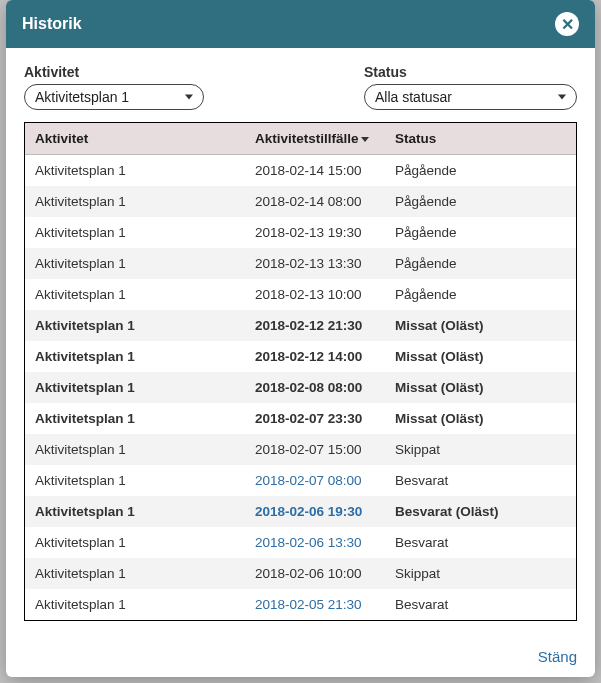  I want to click on close-button: Stäng, so click(558, 656).